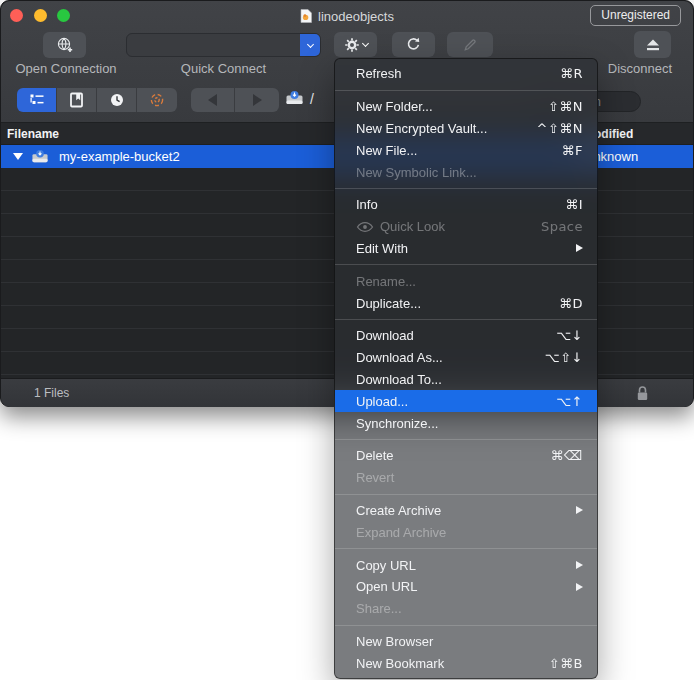 Image resolution: width=694 pixels, height=680 pixels. What do you see at coordinates (66, 68) in the screenshot?
I see `open-connection-label: Open Connection` at bounding box center [66, 68].